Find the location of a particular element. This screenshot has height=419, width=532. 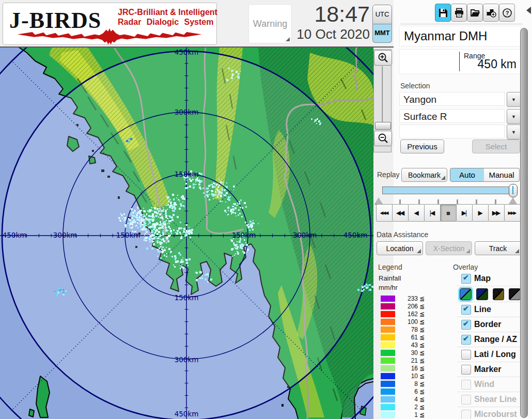

step-forward-button: ▶| is located at coordinates (464, 213).